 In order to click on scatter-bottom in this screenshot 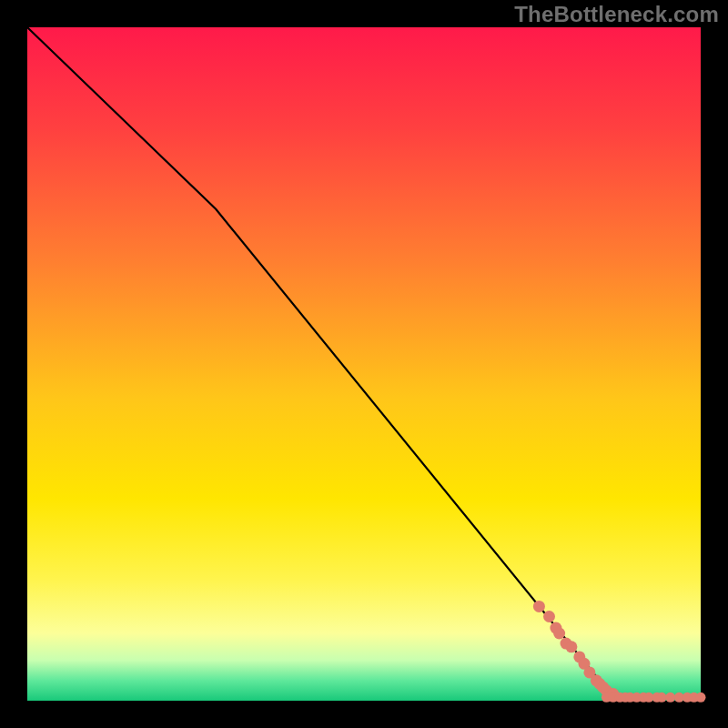, I will do `click(653, 697)`.